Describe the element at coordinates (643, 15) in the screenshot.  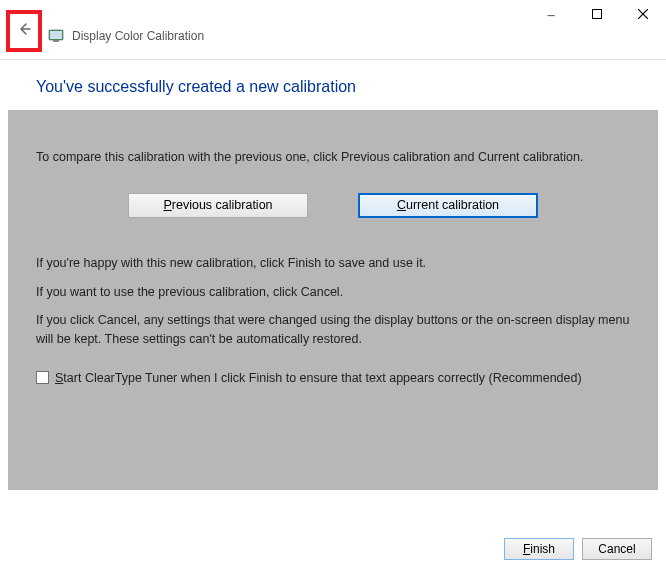
I see `close-icon` at that location.